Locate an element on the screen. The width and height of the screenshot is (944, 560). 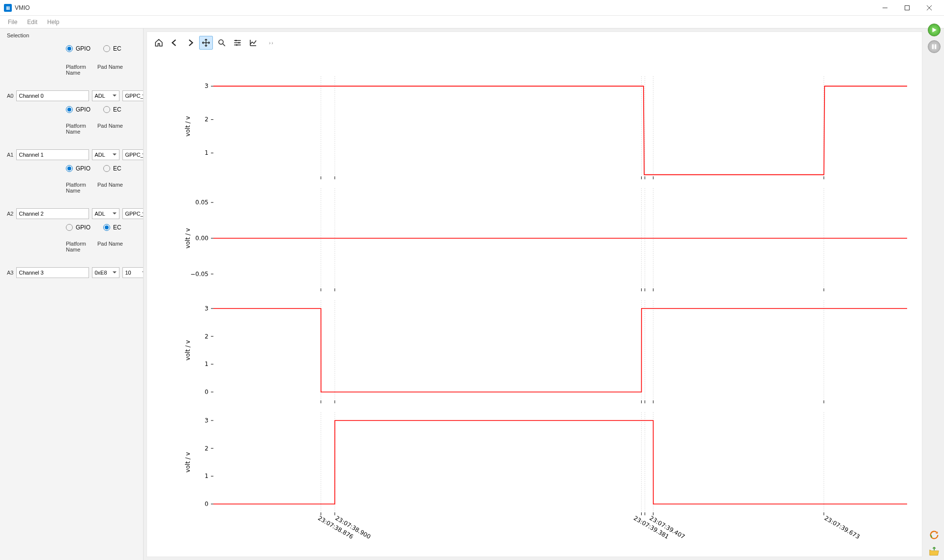
app-icon: ▦ is located at coordinates (8, 8).